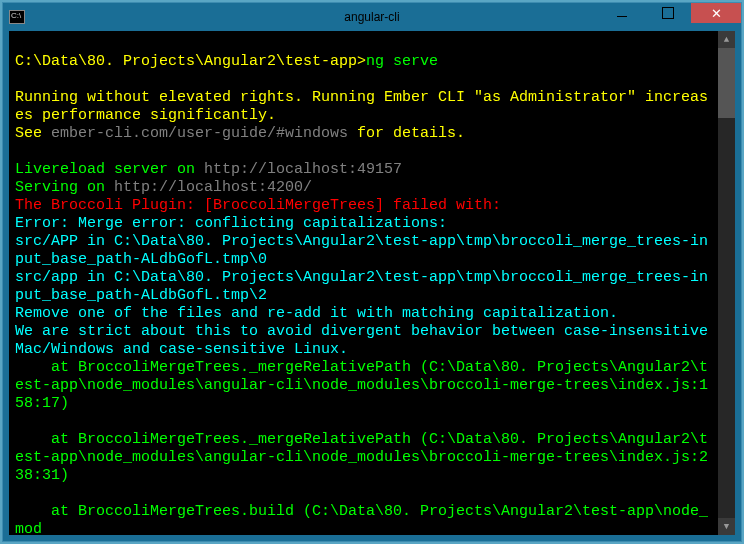 This screenshot has height=544, width=744. What do you see at coordinates (362, 386) in the screenshot?
I see `stack-trace-1: at BroccoliMergeTrees._mergeRelativePath…` at bounding box center [362, 386].